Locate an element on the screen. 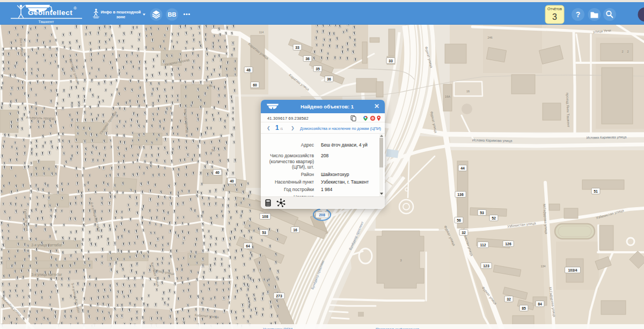  svg-text: 246 is located at coordinates (489, 38).